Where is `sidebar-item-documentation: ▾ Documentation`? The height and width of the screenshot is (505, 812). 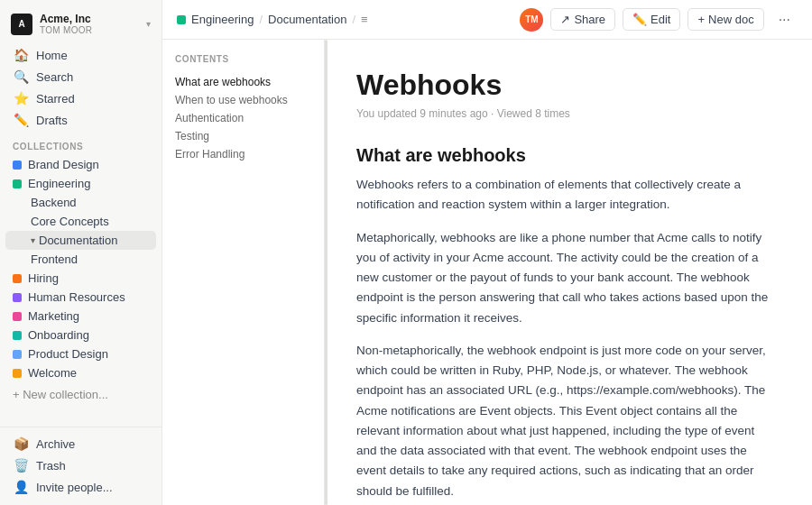 sidebar-item-documentation: ▾ Documentation is located at coordinates (81, 240).